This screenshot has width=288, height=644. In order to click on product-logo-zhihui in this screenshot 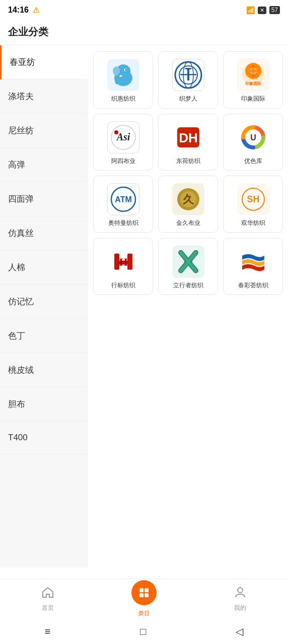, I will do `click(123, 75)`.